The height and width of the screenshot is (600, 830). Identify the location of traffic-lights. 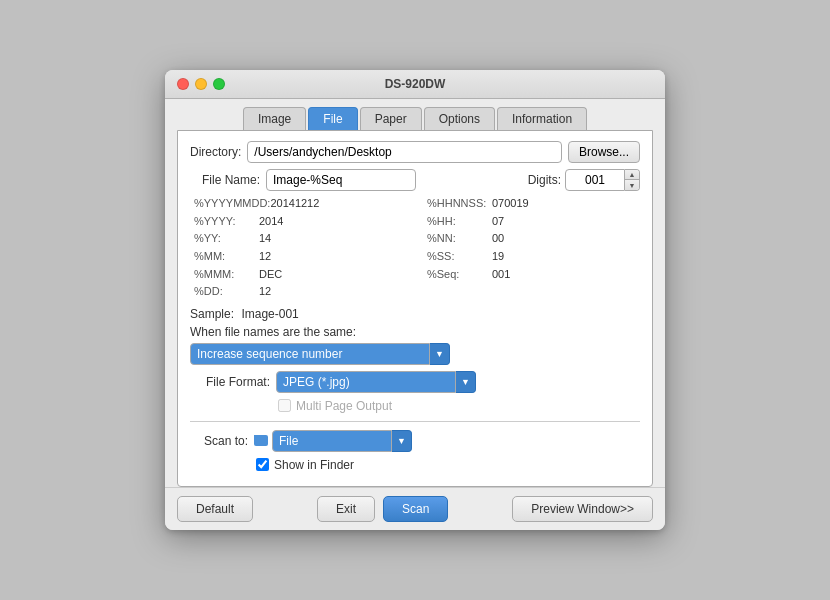
(201, 84).